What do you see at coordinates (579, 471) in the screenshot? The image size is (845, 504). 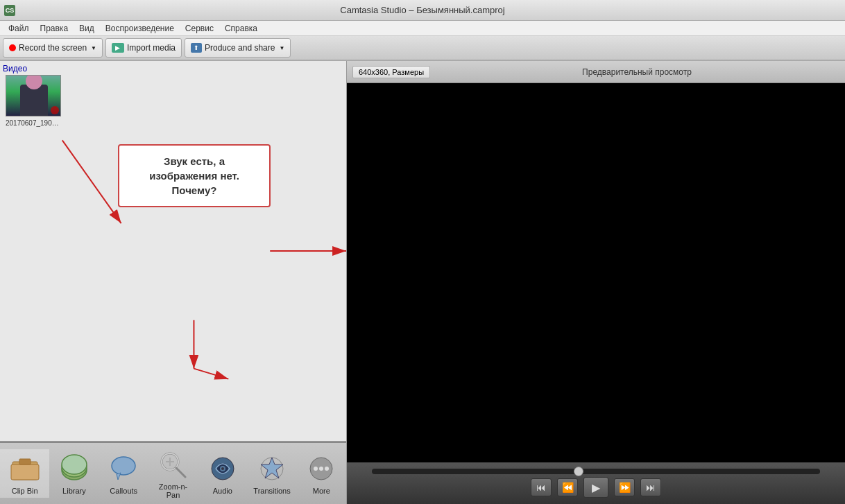 I see `scrubber-thumb` at bounding box center [579, 471].